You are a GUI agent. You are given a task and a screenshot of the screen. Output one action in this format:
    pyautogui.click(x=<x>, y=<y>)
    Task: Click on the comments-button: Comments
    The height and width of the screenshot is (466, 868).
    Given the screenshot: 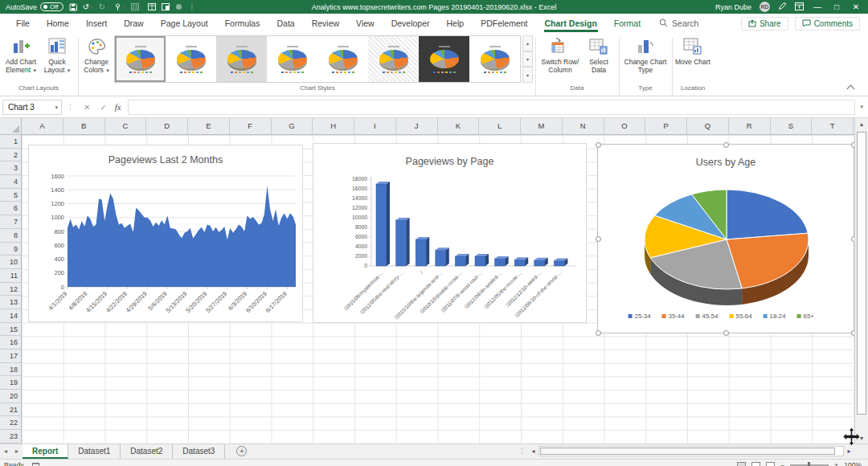 What is the action you would take?
    pyautogui.click(x=828, y=24)
    